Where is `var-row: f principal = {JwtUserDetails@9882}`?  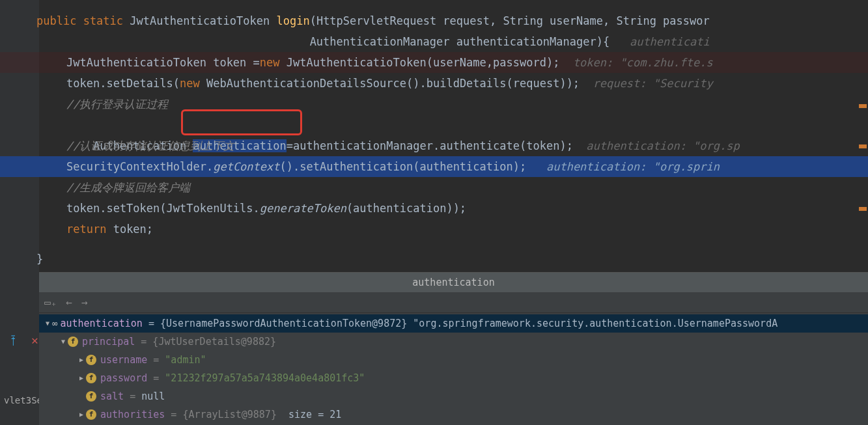
var-row: f principal = {JwtUserDetails@9882} is located at coordinates (453, 342).